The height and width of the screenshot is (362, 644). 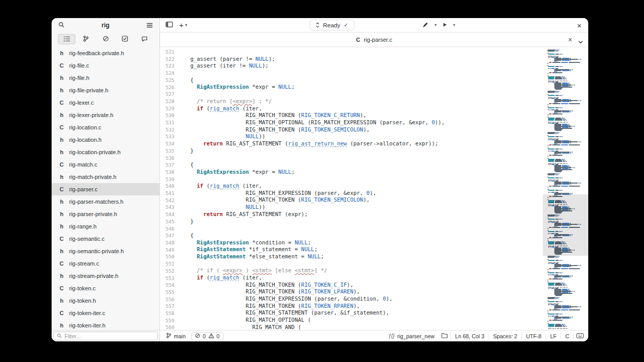 What do you see at coordinates (105, 177) in the screenshot?
I see `file-row: hrig-match-private.h` at bounding box center [105, 177].